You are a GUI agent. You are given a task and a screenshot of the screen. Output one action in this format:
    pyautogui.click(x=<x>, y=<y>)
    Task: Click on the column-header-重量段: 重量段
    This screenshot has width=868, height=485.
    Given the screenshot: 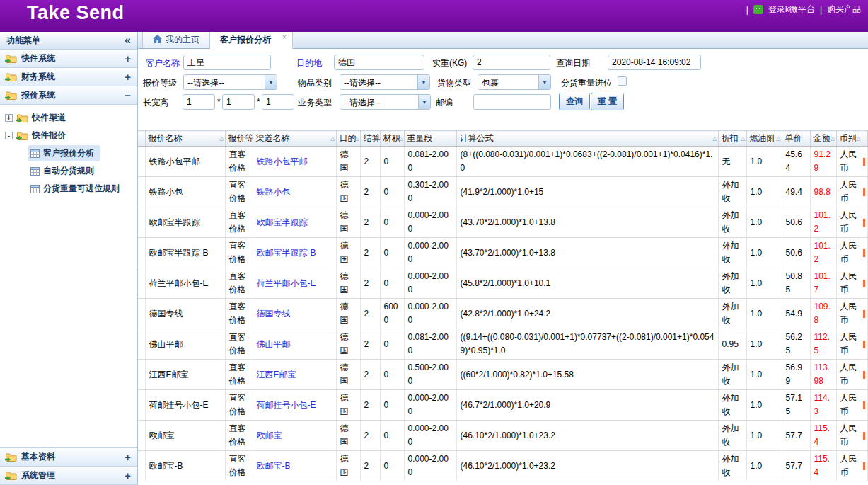 What is the action you would take?
    pyautogui.click(x=430, y=139)
    